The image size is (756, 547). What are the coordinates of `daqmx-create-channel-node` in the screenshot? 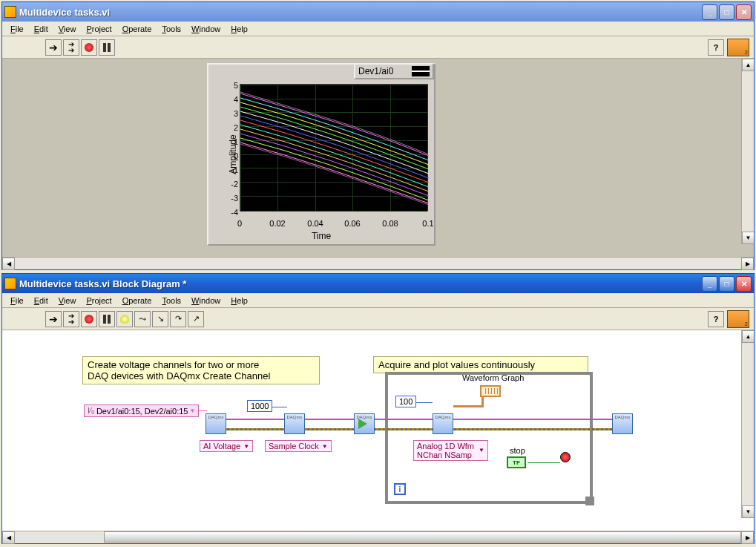 It's located at (216, 424).